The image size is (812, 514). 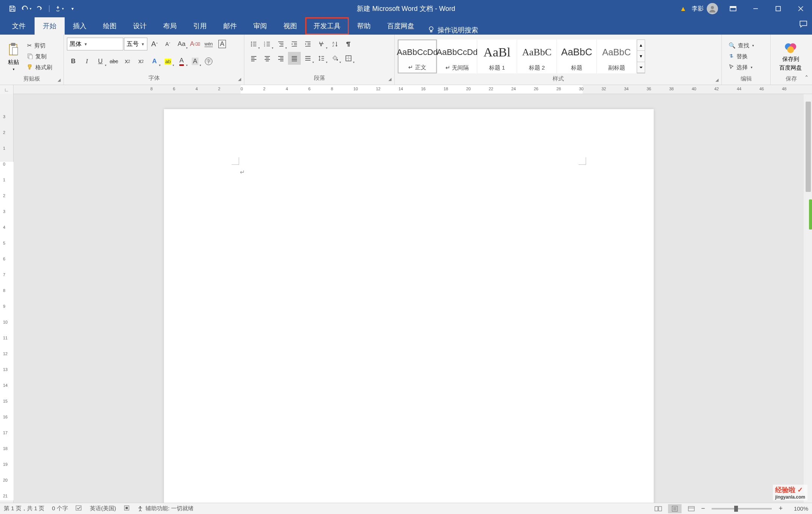 I want to click on collapse-ribbon-button: ˄, so click(x=807, y=78).